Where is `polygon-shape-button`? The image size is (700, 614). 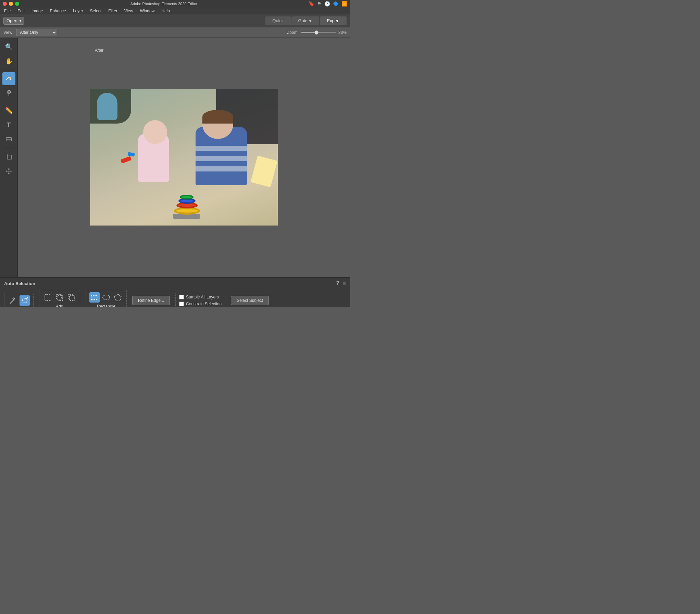
polygon-shape-button is located at coordinates (118, 297).